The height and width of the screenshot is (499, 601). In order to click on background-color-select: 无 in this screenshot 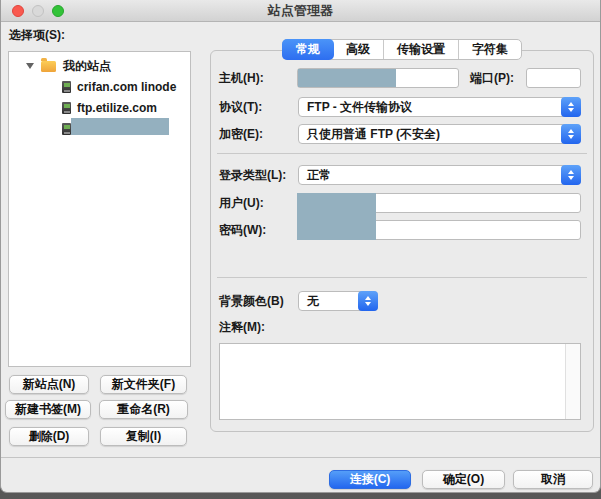, I will do `click(338, 301)`.